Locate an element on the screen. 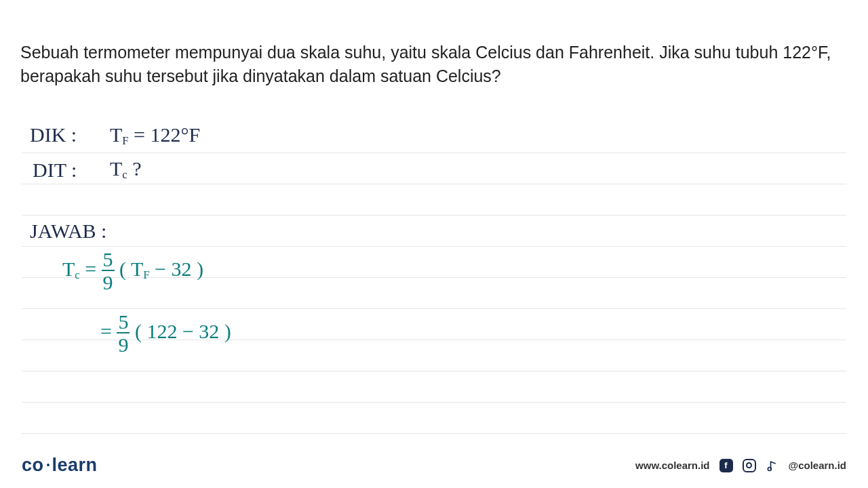 The width and height of the screenshot is (868, 488). jawab-label: JAWAB : is located at coordinates (68, 231).